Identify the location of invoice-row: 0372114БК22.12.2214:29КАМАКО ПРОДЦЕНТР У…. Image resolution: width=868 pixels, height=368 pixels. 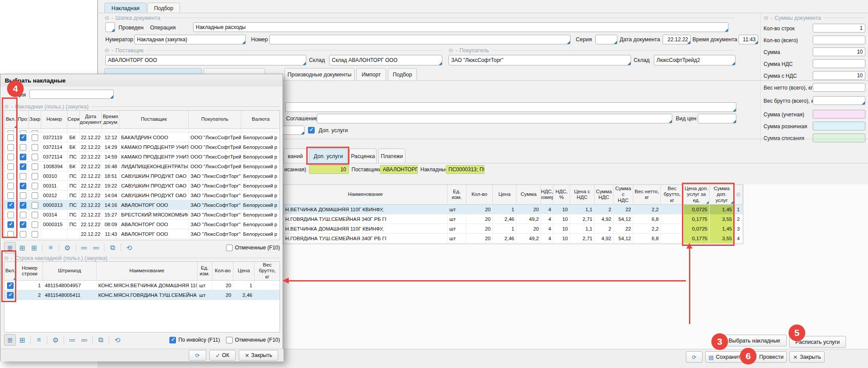
(142, 147).